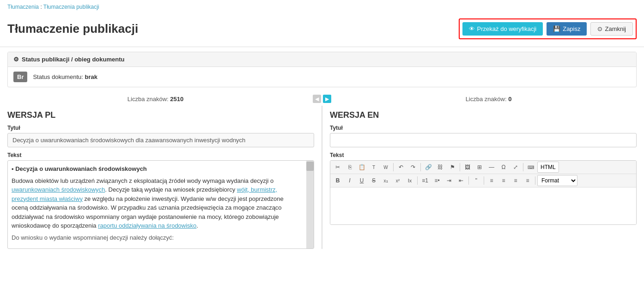 The width and height of the screenshot is (644, 290). What do you see at coordinates (504, 181) in the screenshot?
I see `toolbar-align-center-button: ≡` at bounding box center [504, 181].